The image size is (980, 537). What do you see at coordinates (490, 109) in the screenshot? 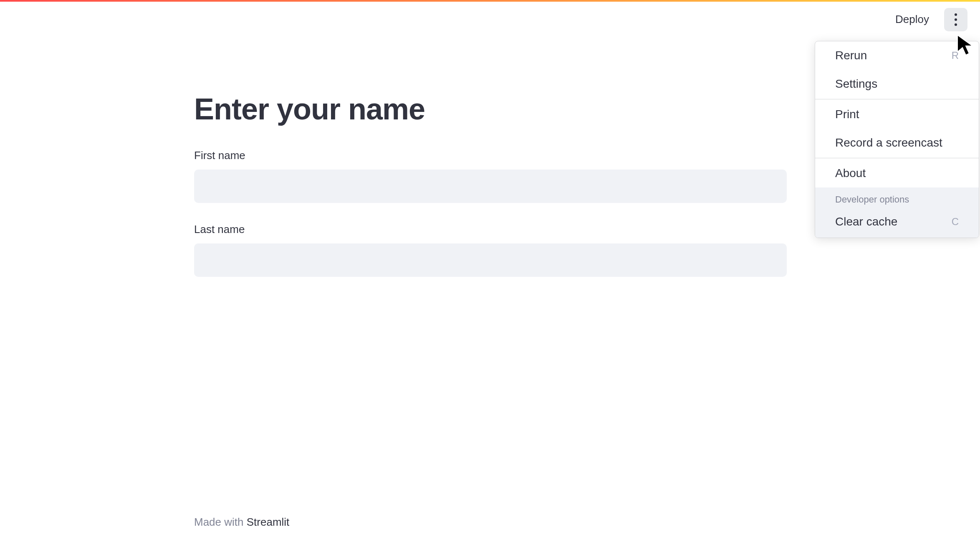
I see `page-title: Enter your name` at bounding box center [490, 109].